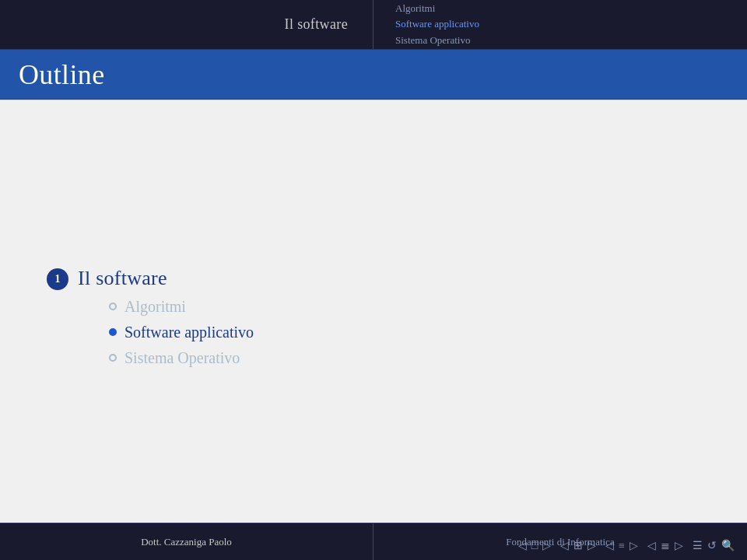  Describe the element at coordinates (189, 333) in the screenshot. I see `sub-label-software-applicativo: Software applicativo` at that location.